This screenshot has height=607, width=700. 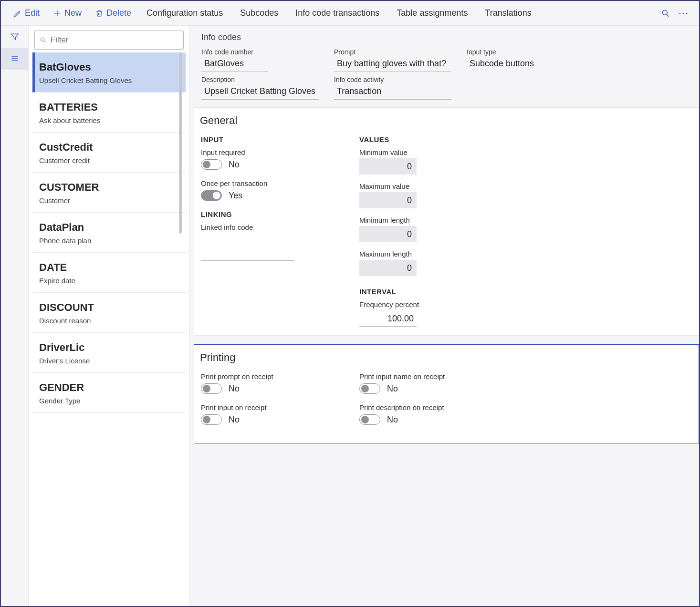 I want to click on input-max-length, so click(x=388, y=268).